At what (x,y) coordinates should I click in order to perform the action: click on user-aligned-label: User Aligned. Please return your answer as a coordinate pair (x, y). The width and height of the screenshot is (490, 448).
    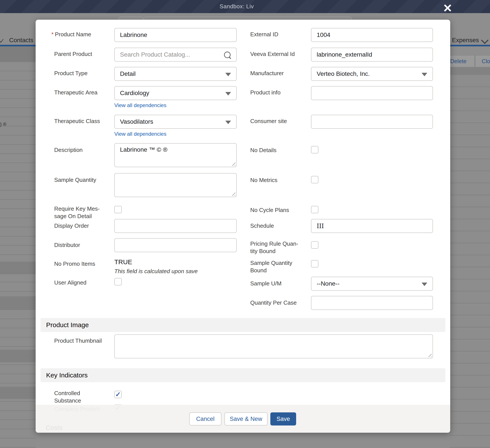
    Looking at the image, I should click on (83, 282).